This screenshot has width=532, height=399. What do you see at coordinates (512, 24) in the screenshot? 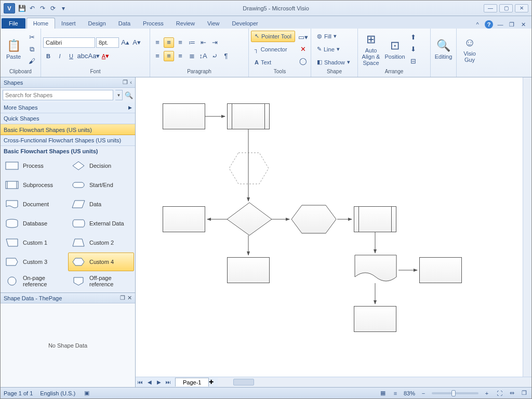
I see `window-restore-icon: ❐` at bounding box center [512, 24].